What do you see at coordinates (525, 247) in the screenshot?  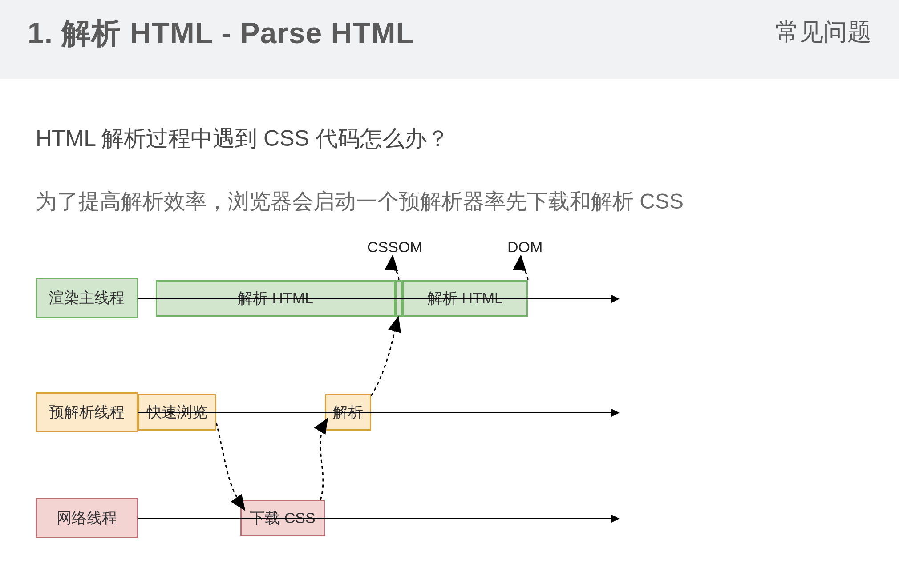 I see `output-dom: DOM` at bounding box center [525, 247].